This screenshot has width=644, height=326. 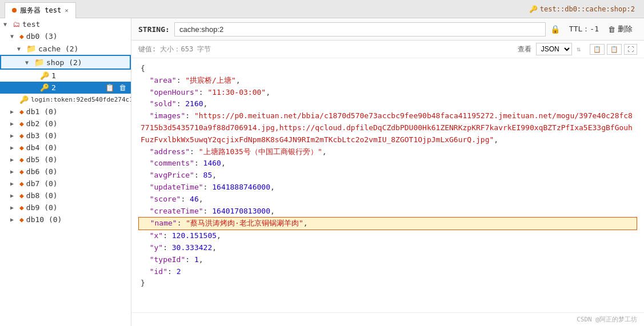 I want to click on sidebar-item-db5: ◆ db5 (0), so click(x=65, y=160).